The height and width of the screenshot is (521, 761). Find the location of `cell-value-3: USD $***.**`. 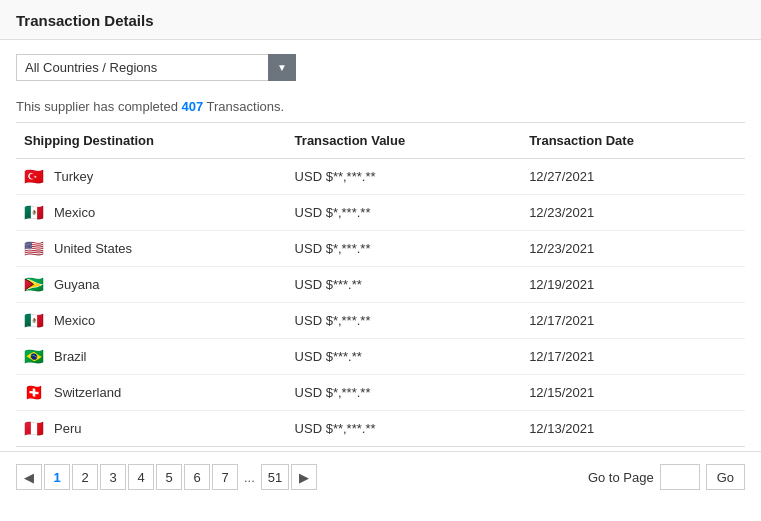

cell-value-3: USD $***.** is located at coordinates (404, 285).